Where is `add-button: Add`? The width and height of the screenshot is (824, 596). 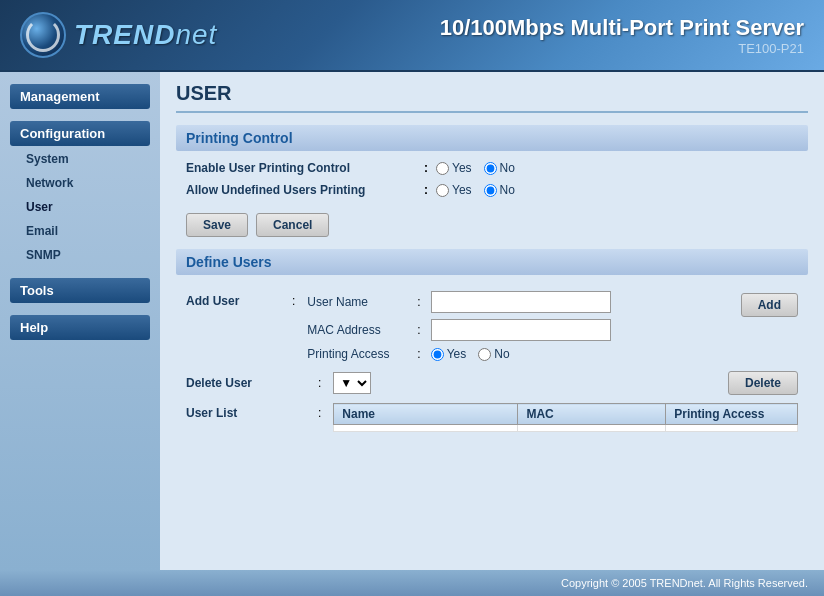 add-button: Add is located at coordinates (770, 305).